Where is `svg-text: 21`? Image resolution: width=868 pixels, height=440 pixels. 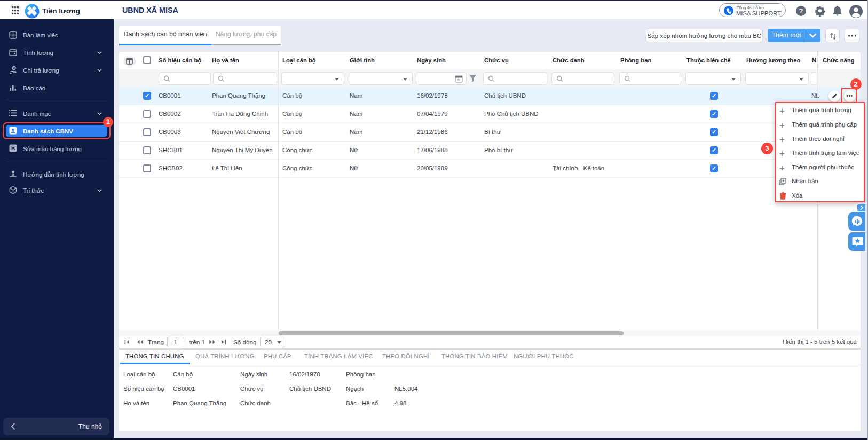 svg-text: 21 is located at coordinates (459, 80).